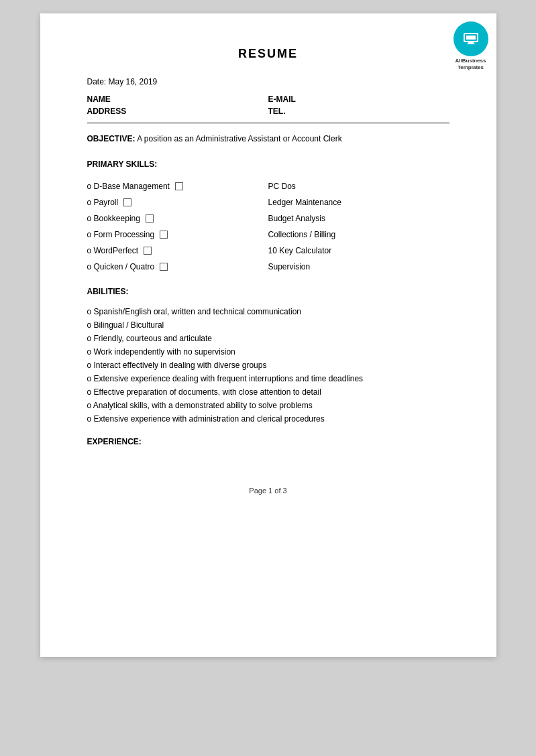  What do you see at coordinates (268, 292) in the screenshot?
I see `abilities-label: ABILITIES:` at bounding box center [268, 292].